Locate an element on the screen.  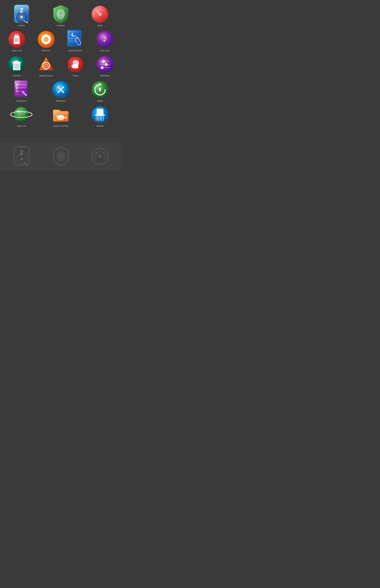
optimization-svg is located at coordinates (105, 65).